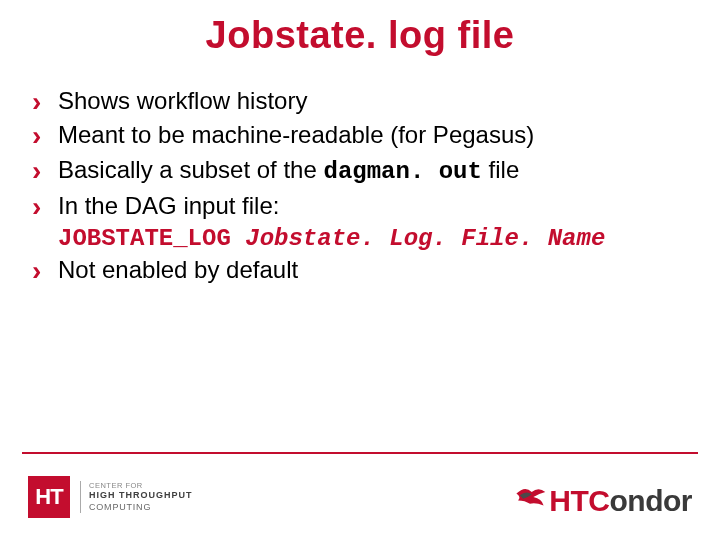 The height and width of the screenshot is (540, 720). I want to click on logo-htcondor: HTCondor, so click(602, 501).